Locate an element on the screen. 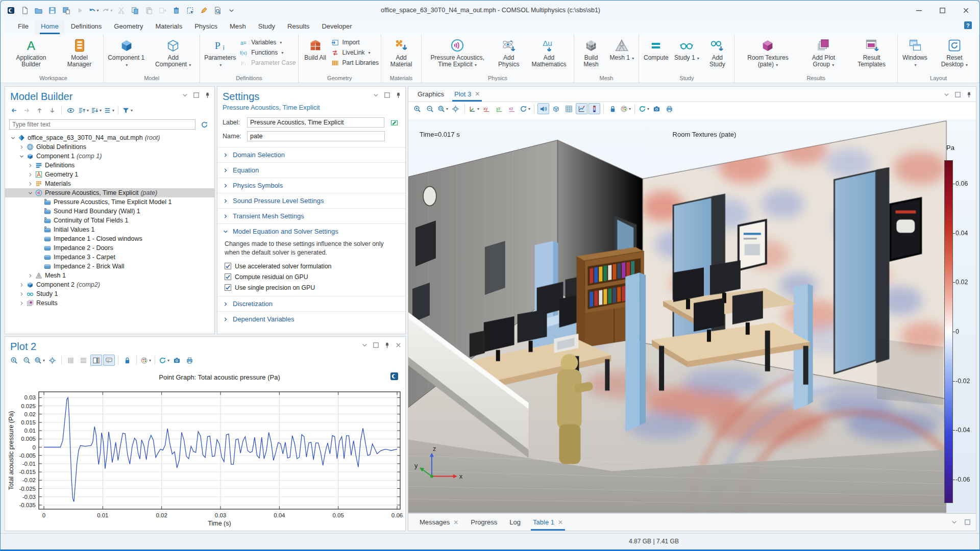 The height and width of the screenshot is (551, 980). functions-button: f(x)Functions▾ is located at coordinates (267, 53).